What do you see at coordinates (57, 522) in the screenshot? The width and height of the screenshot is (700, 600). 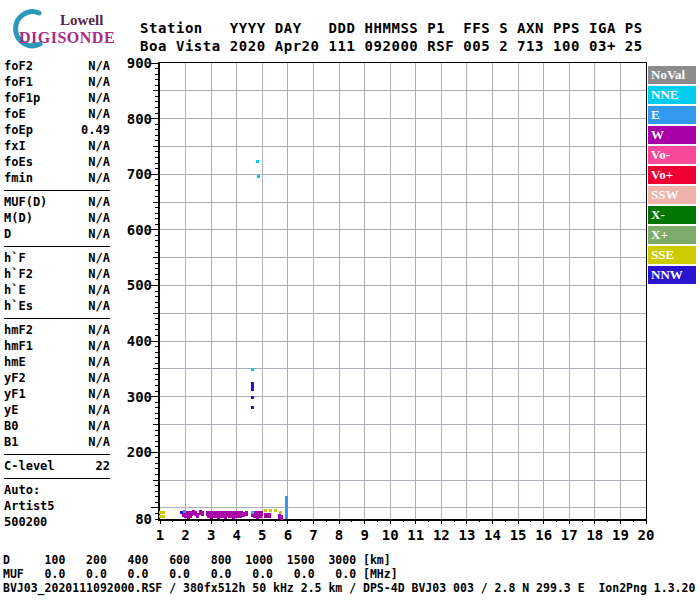 I see `param-row: 500200` at bounding box center [57, 522].